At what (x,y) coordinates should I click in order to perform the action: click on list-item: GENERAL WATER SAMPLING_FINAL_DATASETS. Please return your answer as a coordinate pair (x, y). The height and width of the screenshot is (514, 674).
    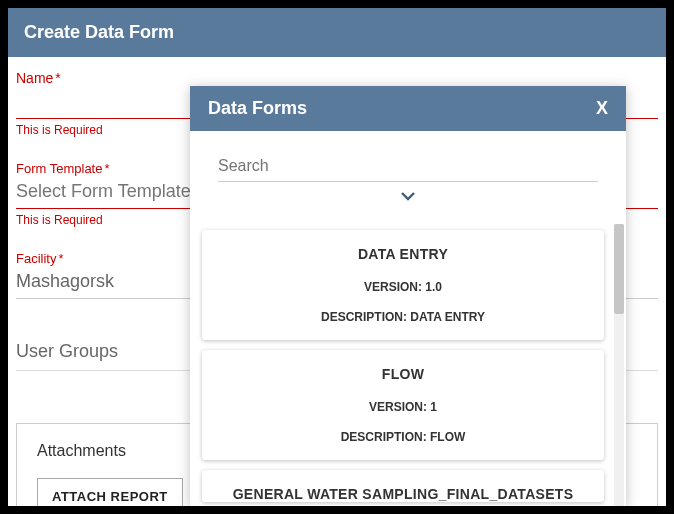
    Looking at the image, I should click on (403, 486).